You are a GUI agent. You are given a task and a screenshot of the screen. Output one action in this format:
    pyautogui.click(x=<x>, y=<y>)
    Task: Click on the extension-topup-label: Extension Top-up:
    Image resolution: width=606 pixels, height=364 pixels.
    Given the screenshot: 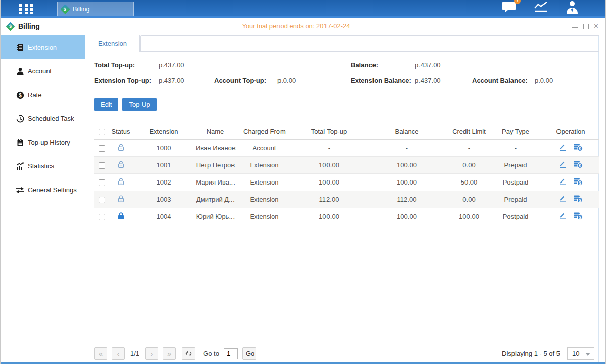 What is the action you would take?
    pyautogui.click(x=122, y=81)
    